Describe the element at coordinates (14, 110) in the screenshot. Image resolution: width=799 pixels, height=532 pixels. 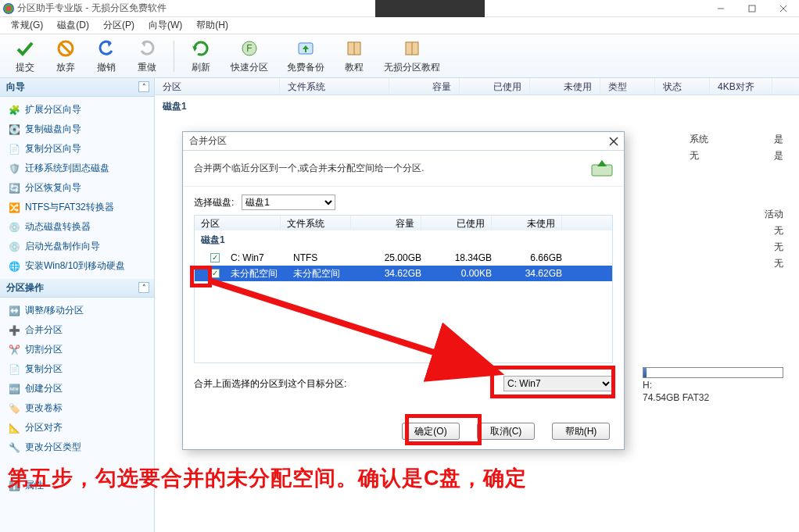
I see `wizard-icon: 🧩` at that location.